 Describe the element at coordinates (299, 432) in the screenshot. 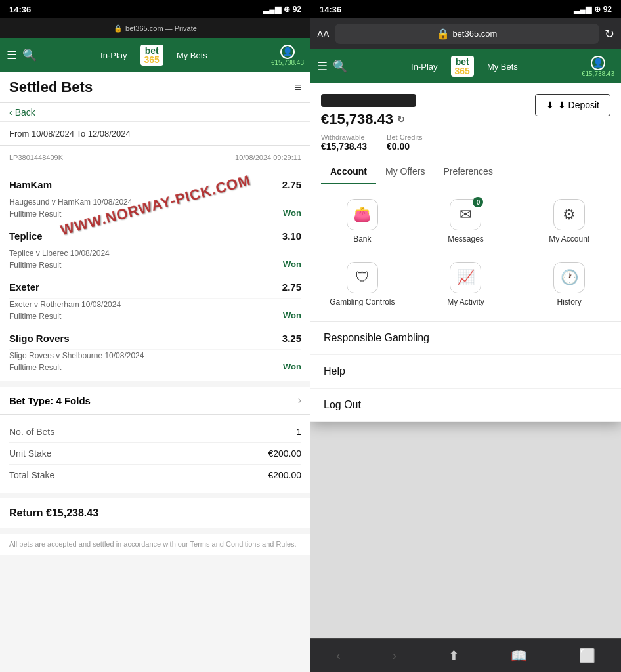

I see `no-of-bets-value: 1` at that location.